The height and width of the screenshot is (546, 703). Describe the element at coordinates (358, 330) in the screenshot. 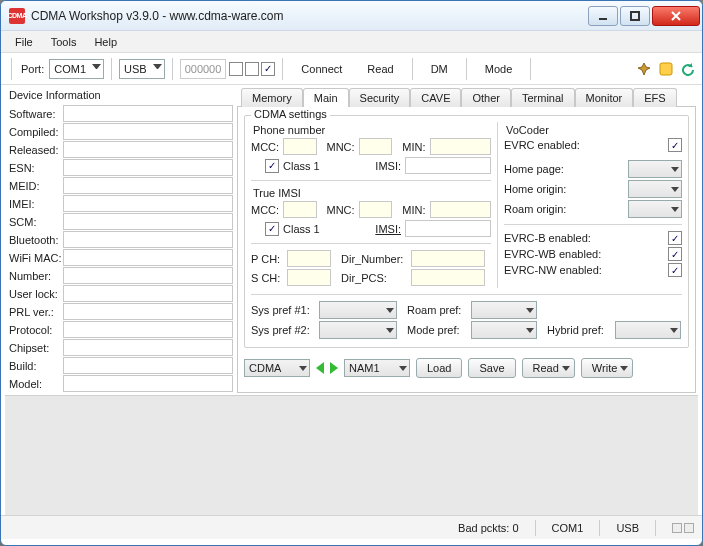

I see `sys-pref2-select` at that location.